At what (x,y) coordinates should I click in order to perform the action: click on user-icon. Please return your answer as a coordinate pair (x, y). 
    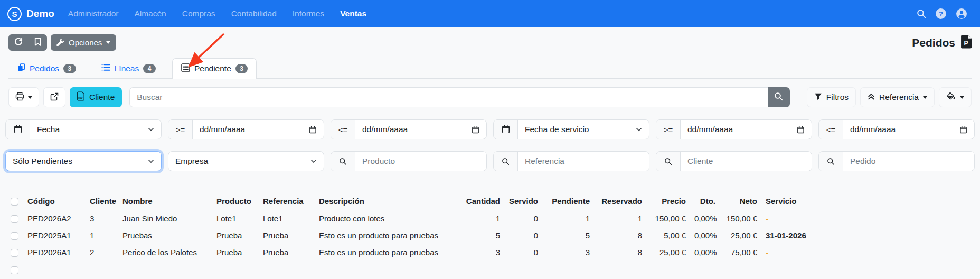
    Looking at the image, I should click on (962, 14).